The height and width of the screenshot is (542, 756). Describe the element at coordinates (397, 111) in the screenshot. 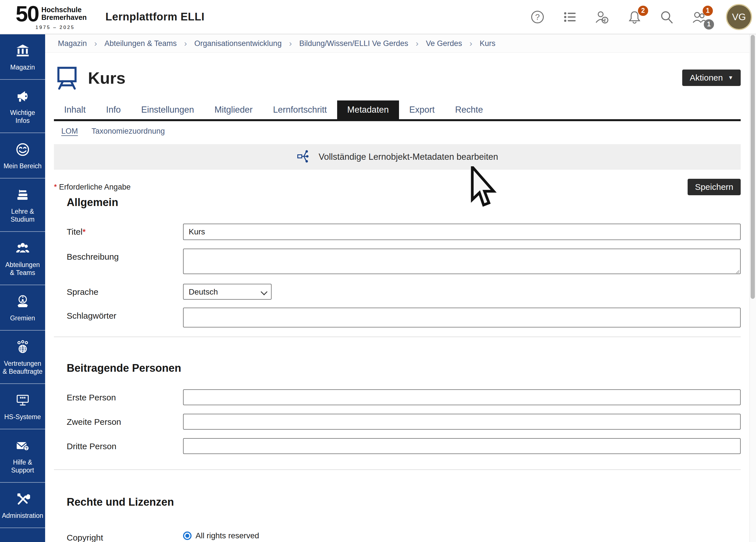

I see `tab-bar: Inhalt Info Einstellungen Mitglieder Ler…` at that location.